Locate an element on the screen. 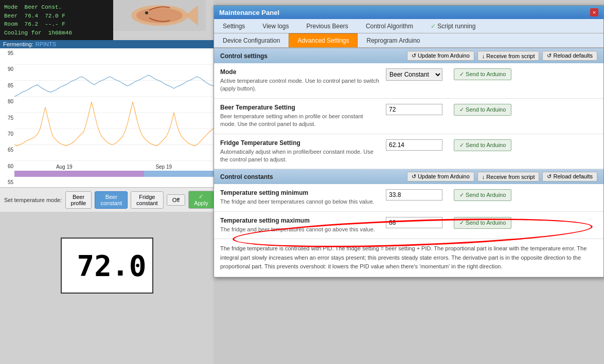 Image resolution: width=604 pixels, height=364 pixels. big-temp-value: 72.0 is located at coordinates (112, 265).